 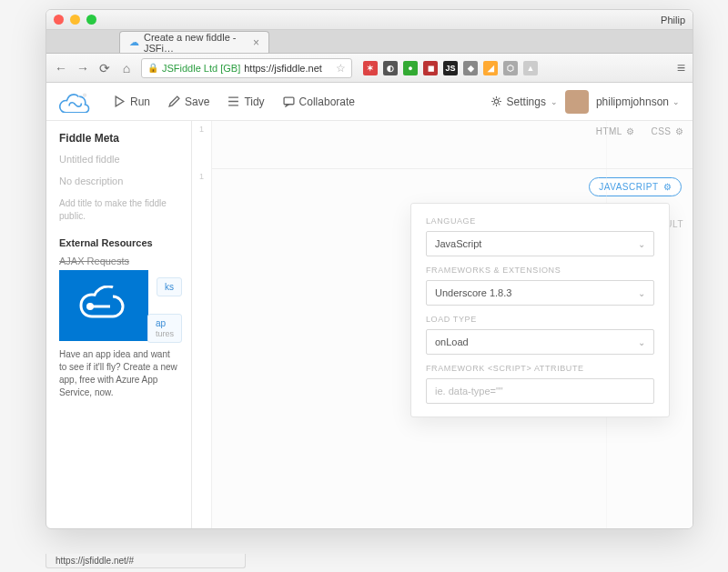 What do you see at coordinates (541, 368) in the screenshot?
I see `script-attr-label: FRAMEWORK <SCRIPT> ATTRIBUTE` at bounding box center [541, 368].